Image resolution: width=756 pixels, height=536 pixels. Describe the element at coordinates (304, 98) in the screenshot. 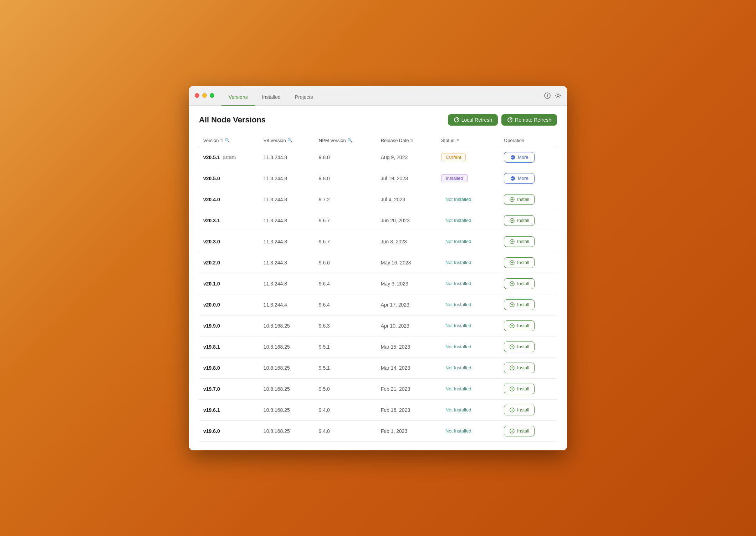

I see `tab-projects: Projects` at that location.